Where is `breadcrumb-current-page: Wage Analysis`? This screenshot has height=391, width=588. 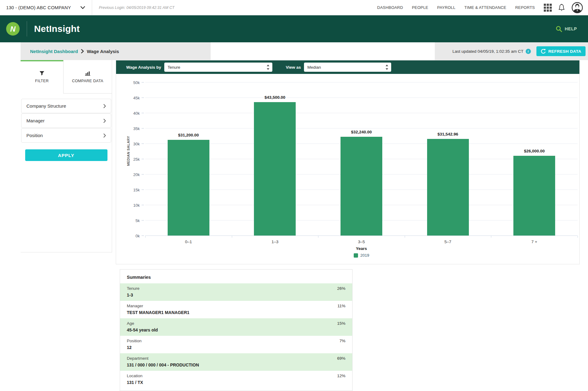
breadcrumb-current-page: Wage Analysis is located at coordinates (103, 52).